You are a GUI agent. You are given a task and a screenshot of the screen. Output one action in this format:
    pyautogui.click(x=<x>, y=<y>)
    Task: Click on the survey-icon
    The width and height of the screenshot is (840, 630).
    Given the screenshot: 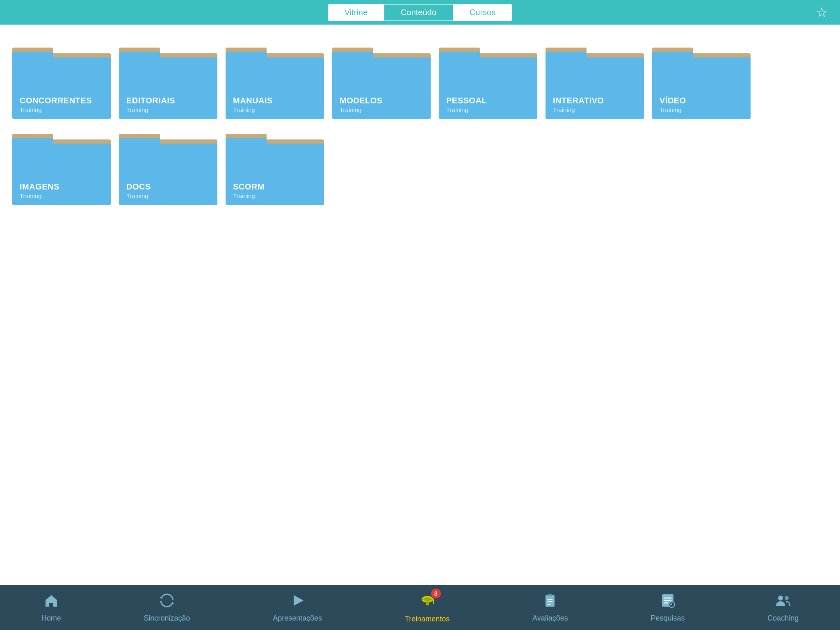 What is the action you would take?
    pyautogui.click(x=668, y=602)
    